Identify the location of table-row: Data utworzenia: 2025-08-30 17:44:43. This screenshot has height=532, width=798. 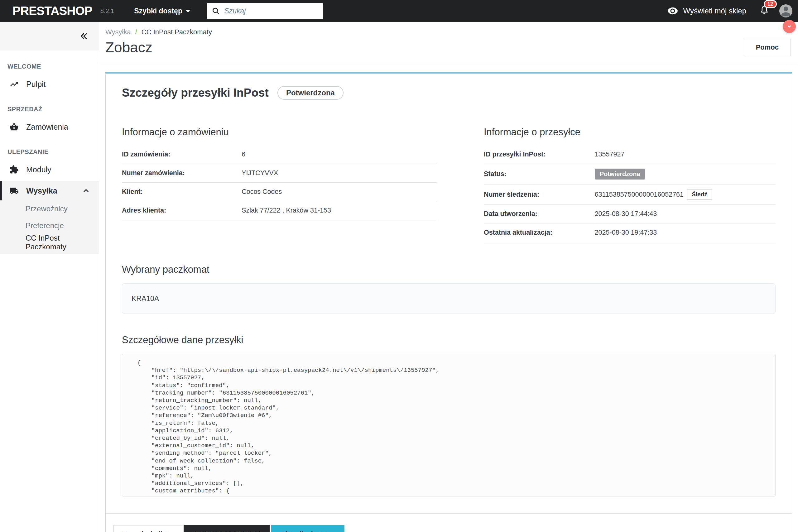
(630, 214).